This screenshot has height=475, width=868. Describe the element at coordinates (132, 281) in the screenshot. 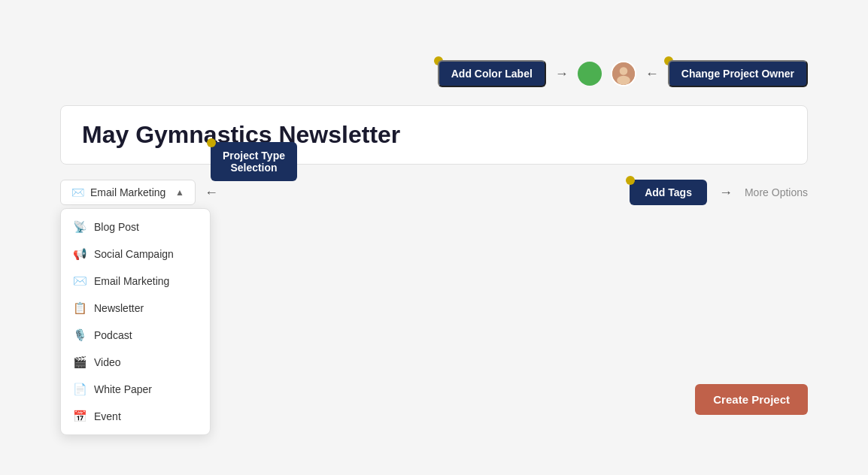

I see `dropdown-item-label: Email Marketing` at that location.